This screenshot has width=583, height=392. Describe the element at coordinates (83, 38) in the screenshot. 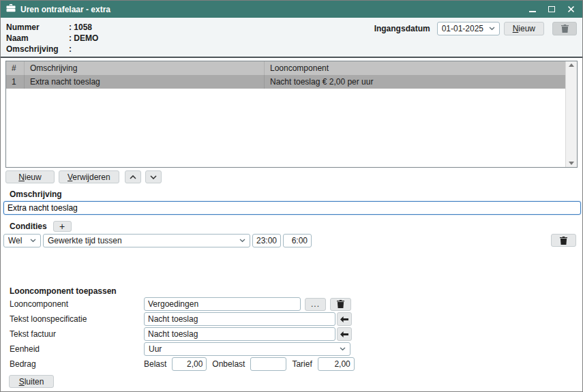

I see `naam-value: : DEMO` at that location.